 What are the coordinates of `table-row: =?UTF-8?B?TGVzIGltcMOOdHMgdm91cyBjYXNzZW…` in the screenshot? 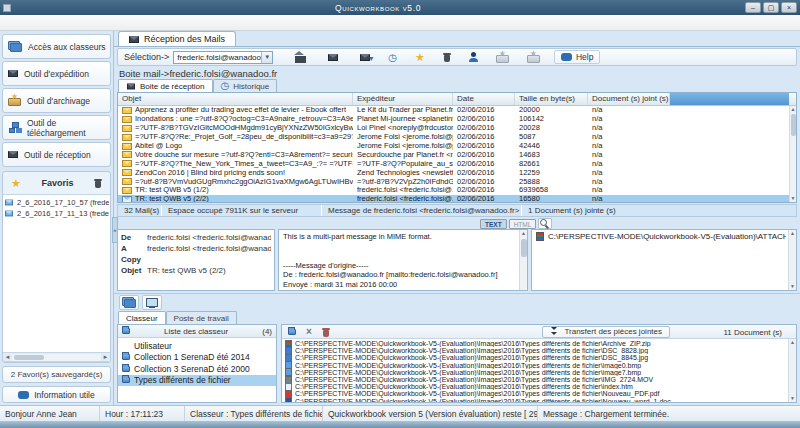 It's located at (454, 128).